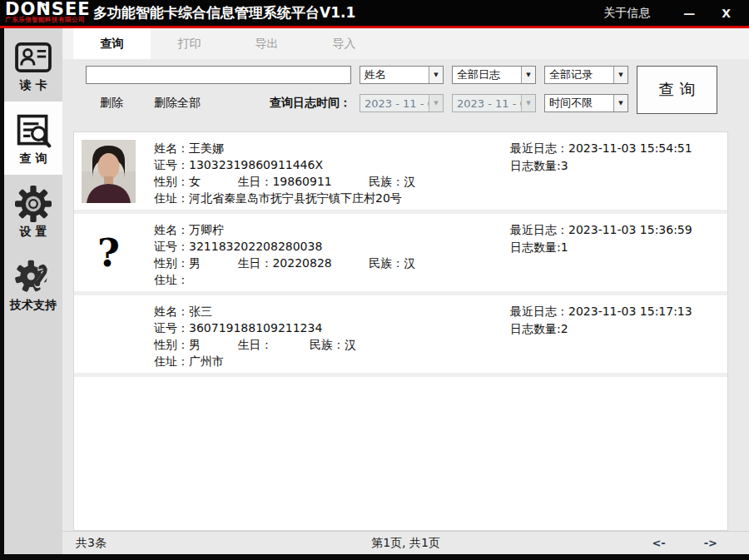  I want to click on query-button: 查询, so click(677, 90).